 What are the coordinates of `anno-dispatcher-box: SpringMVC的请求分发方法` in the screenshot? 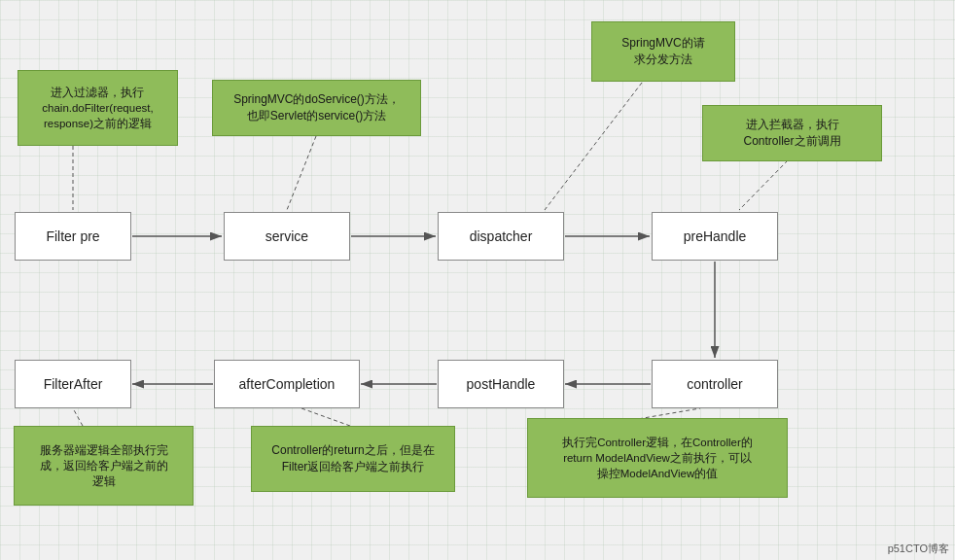 It's located at (663, 52).